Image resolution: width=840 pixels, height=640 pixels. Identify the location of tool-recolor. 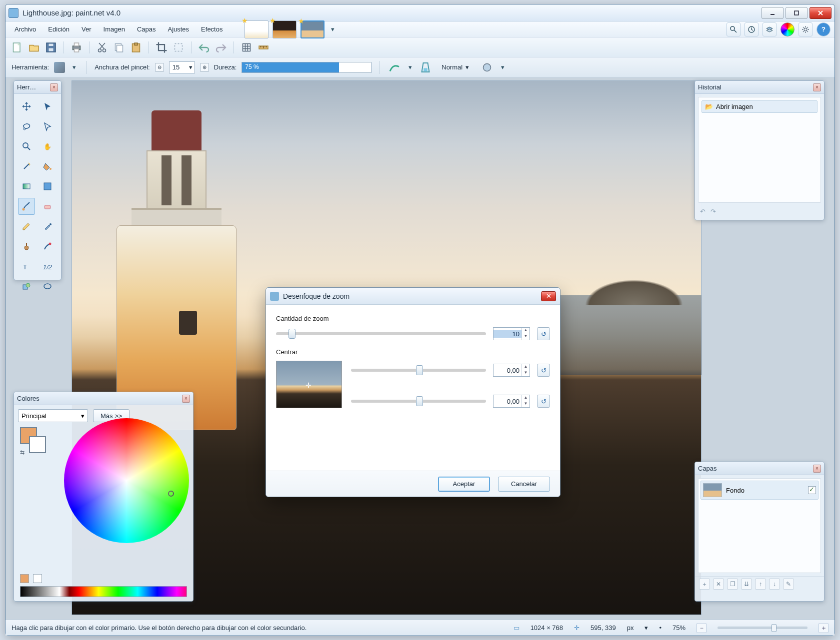
(48, 246).